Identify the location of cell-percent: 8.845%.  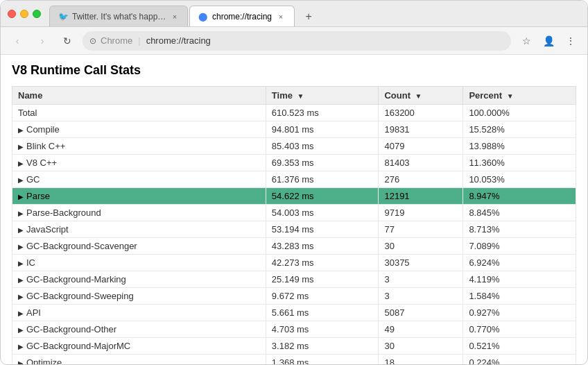
(520, 213).